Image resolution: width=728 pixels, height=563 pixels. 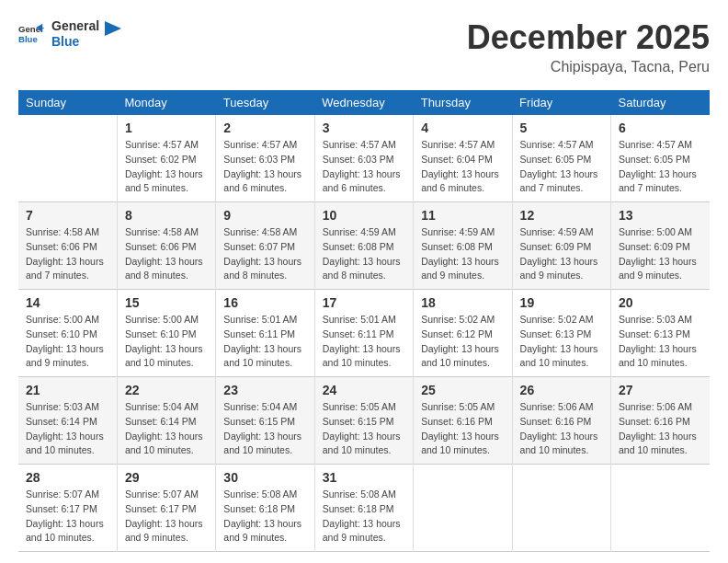 What do you see at coordinates (68, 390) in the screenshot?
I see `day-number: 21` at bounding box center [68, 390].